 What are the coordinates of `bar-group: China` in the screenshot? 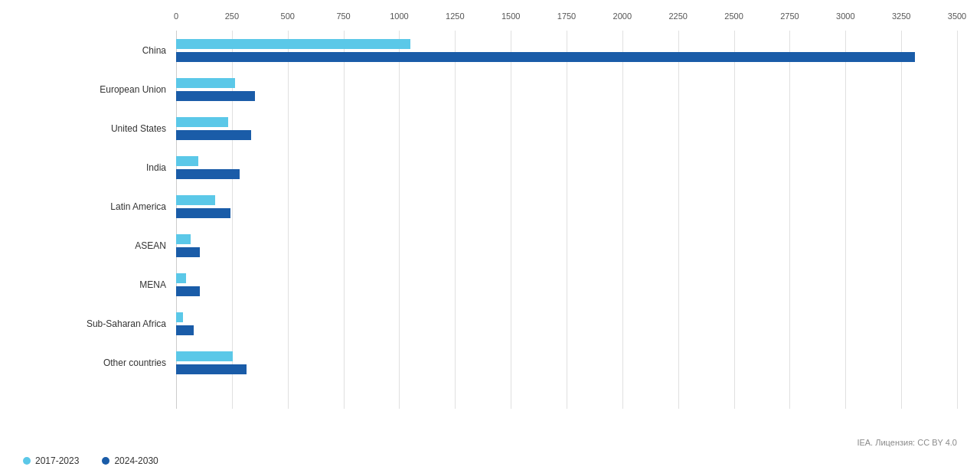 It's located at (490, 51).